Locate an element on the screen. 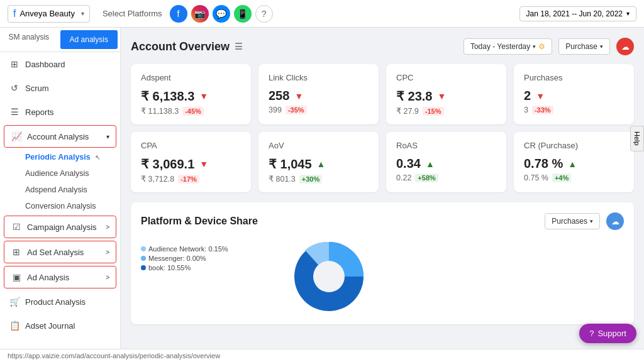  support-button: ? Support is located at coordinates (608, 333).